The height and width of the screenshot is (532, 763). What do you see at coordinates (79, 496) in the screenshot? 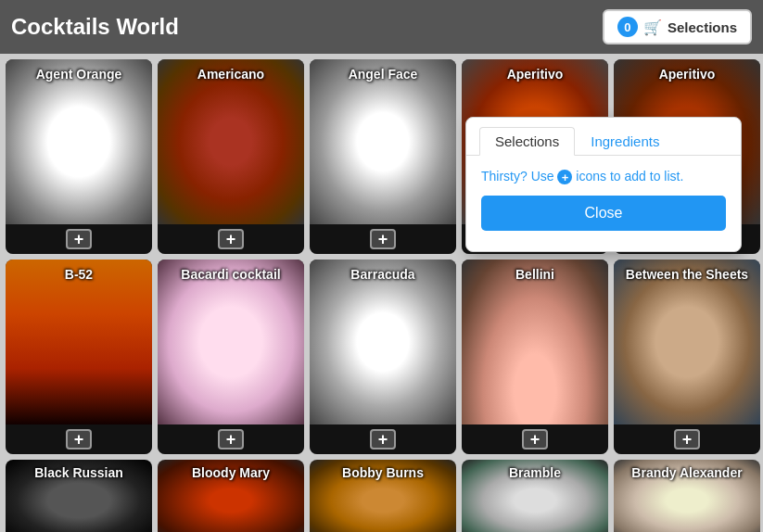
I see `card-black-russian: Black Russian` at bounding box center [79, 496].